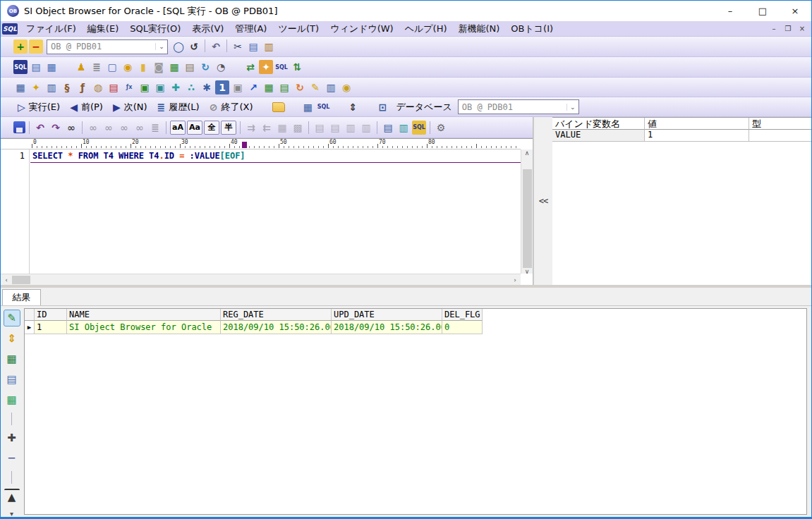  Describe the element at coordinates (279, 107) in the screenshot. I see `open-file-icon` at that location.